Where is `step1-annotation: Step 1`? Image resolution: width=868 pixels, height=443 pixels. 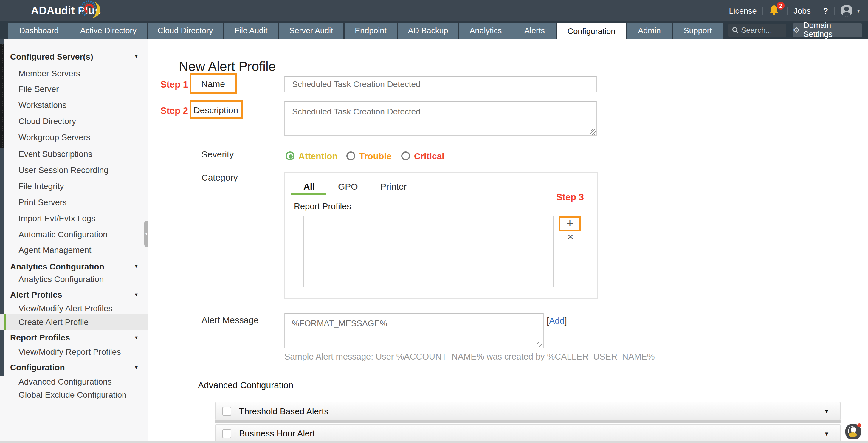
step1-annotation: Step 1 is located at coordinates (174, 84).